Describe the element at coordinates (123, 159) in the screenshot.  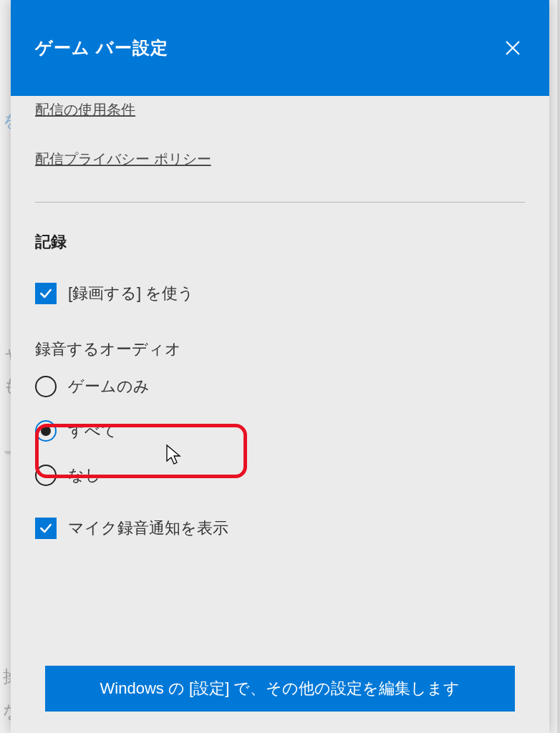
I see `link-privacy: 配信プライバシー ポリシー` at that location.